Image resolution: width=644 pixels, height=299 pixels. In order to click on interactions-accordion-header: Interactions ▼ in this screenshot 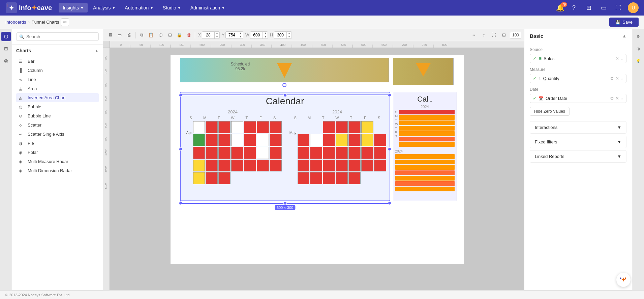, I will do `click(578, 128)`.